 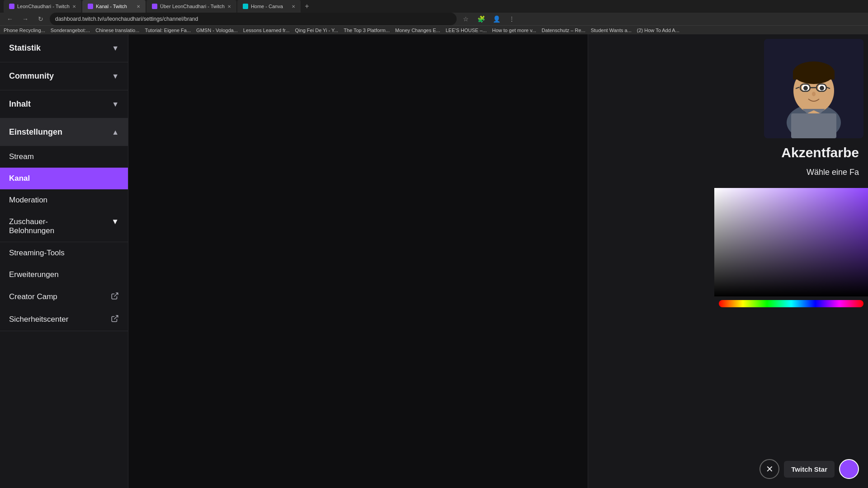 I want to click on bookmark-8: The Top 3 Platform..., so click(x=367, y=30).